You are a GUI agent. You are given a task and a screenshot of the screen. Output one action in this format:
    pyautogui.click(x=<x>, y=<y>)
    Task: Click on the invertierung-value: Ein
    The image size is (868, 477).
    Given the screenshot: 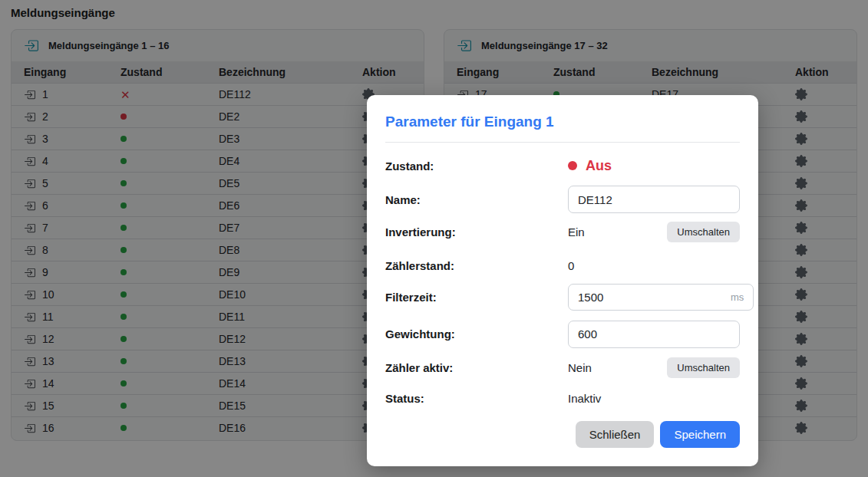 What is the action you would take?
    pyautogui.click(x=576, y=232)
    